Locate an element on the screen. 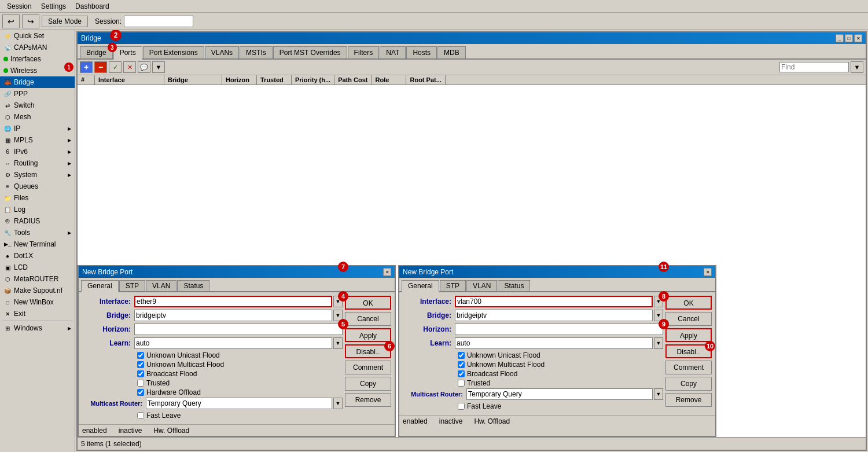  sidebar-item-windows: ⊞ Windows is located at coordinates (37, 328).